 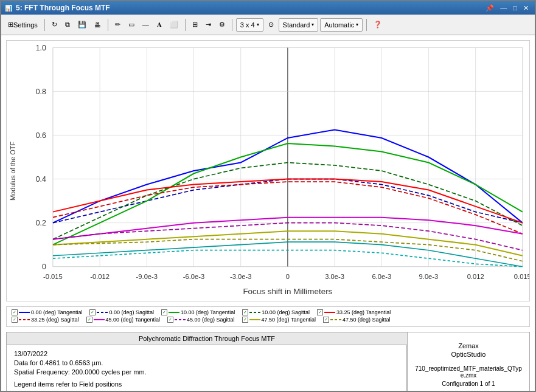 I want to click on pencil-button: ✏, so click(x=118, y=25).